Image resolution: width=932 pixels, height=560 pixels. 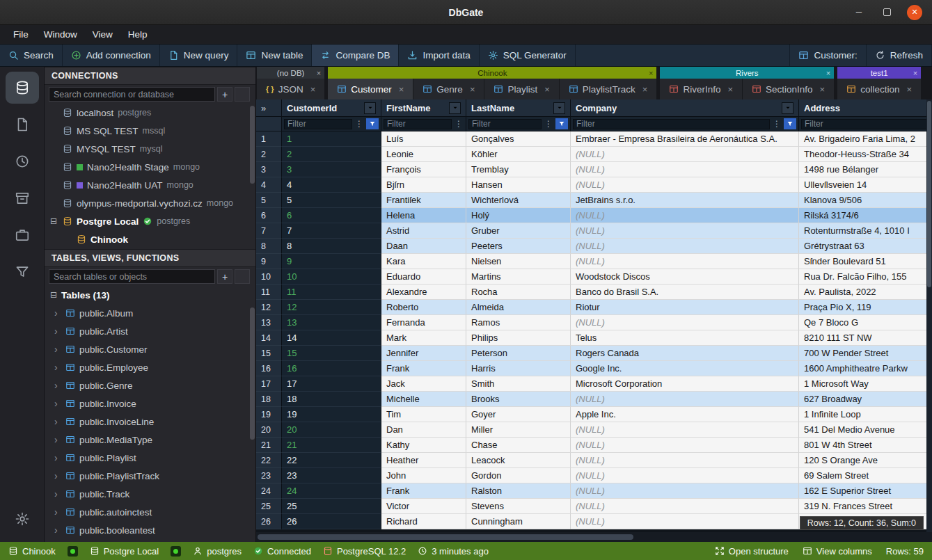 I want to click on grid-cell: Daan, so click(x=424, y=246).